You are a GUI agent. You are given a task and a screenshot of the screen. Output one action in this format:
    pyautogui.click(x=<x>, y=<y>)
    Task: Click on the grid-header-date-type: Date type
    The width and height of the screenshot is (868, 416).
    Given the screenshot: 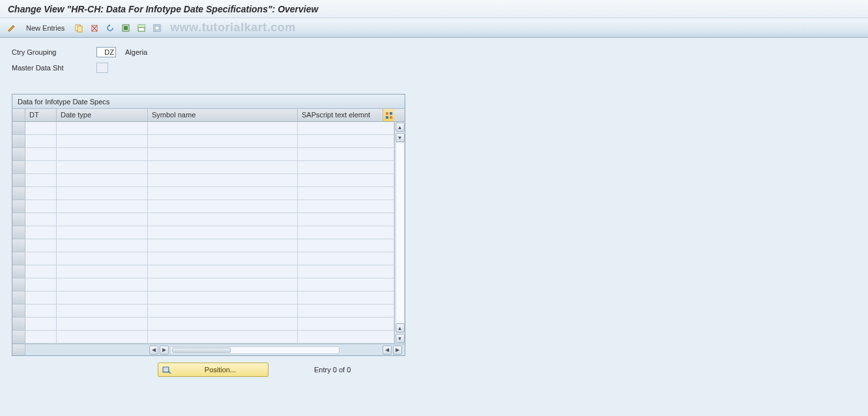 What is the action you would take?
    pyautogui.click(x=102, y=115)
    